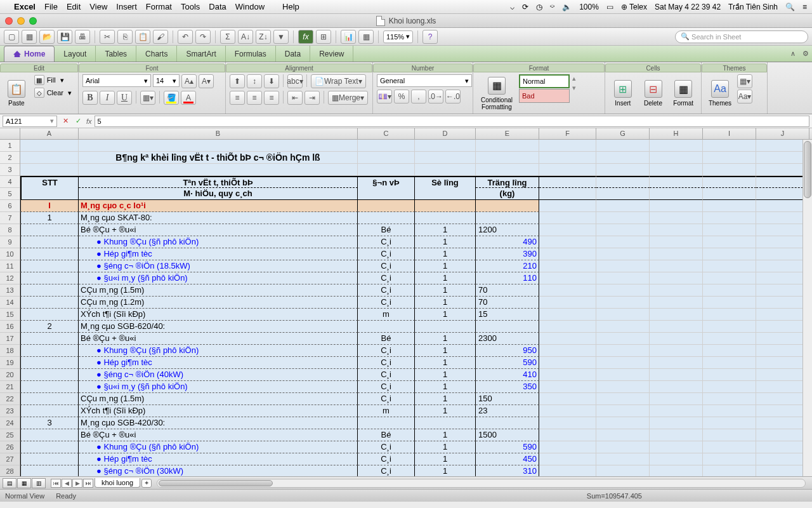 This screenshot has width=812, height=508. What do you see at coordinates (218, 387) in the screenshot?
I see `cell: §u«i m¸y (§ñ phô kiÖn)` at bounding box center [218, 387].